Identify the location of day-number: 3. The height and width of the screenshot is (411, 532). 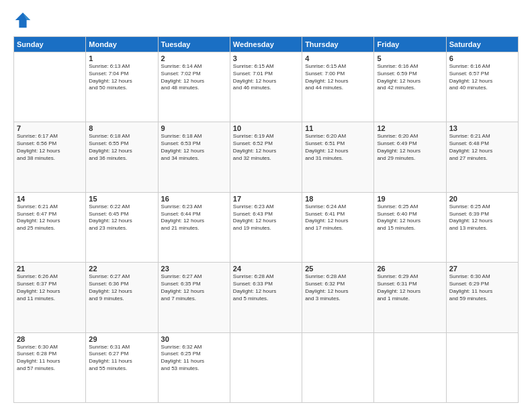
(266, 58).